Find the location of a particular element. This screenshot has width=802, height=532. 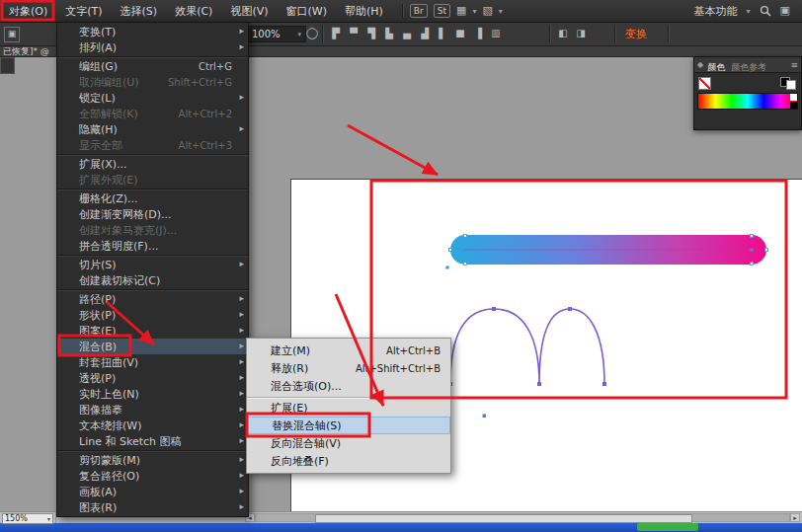

search-icon is located at coordinates (765, 11).